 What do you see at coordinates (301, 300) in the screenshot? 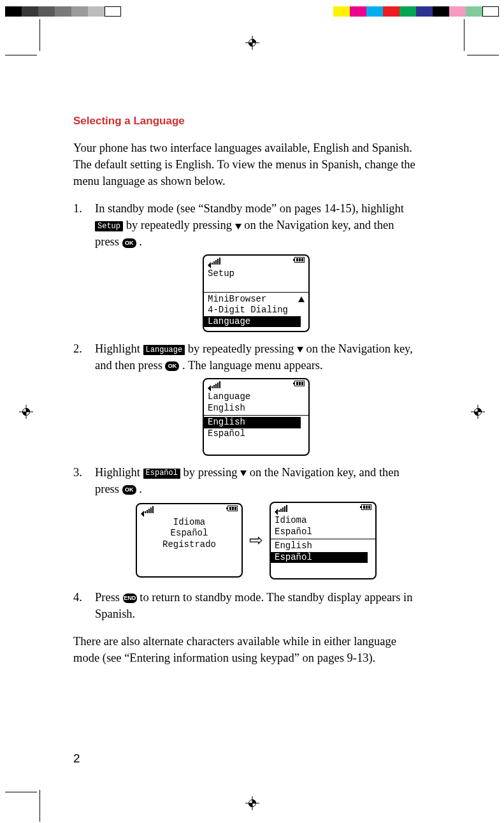
I see `up-arrow-icon` at bounding box center [301, 300].